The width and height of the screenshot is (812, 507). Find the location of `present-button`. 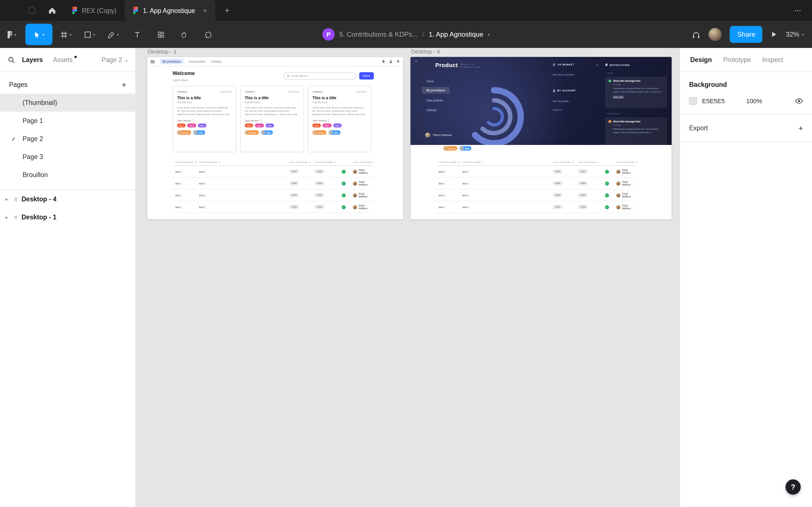

present-button is located at coordinates (774, 34).